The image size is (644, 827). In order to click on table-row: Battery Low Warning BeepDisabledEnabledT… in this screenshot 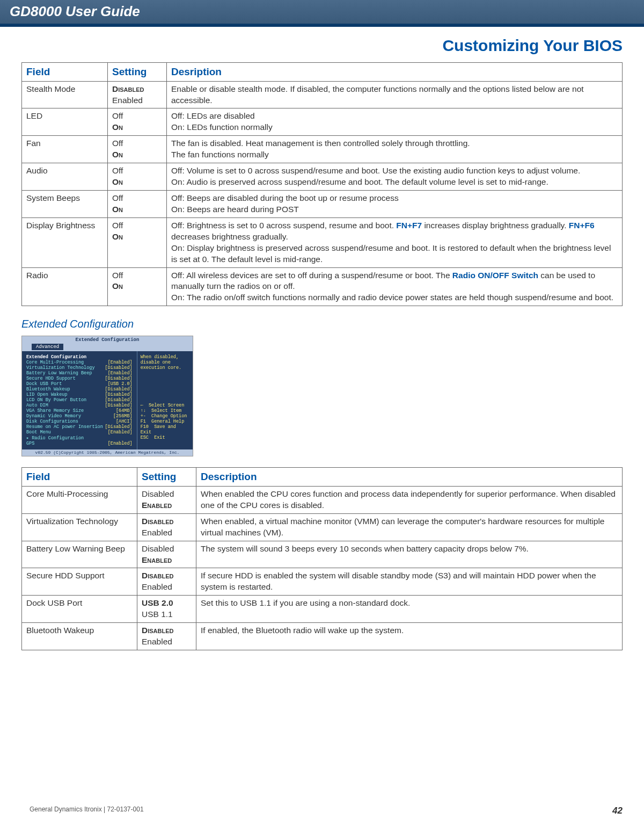, I will do `click(322, 554)`.